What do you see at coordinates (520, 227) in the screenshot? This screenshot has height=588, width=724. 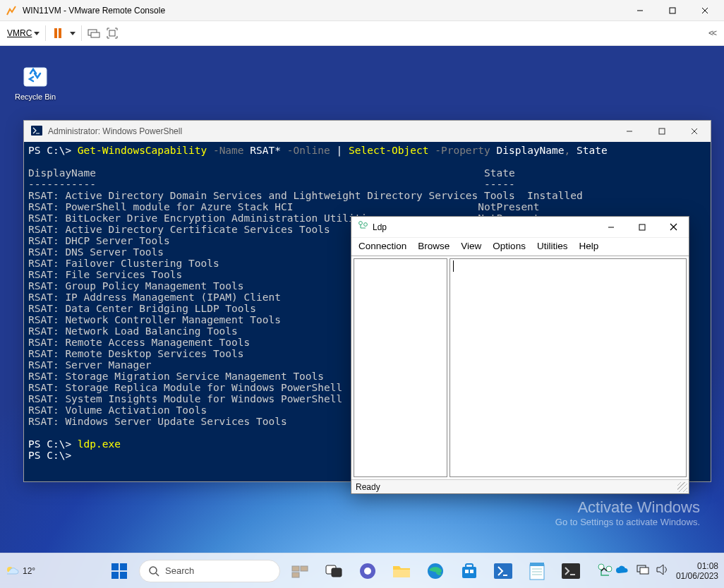 I see `ldp-titlebar: Ldp` at bounding box center [520, 227].